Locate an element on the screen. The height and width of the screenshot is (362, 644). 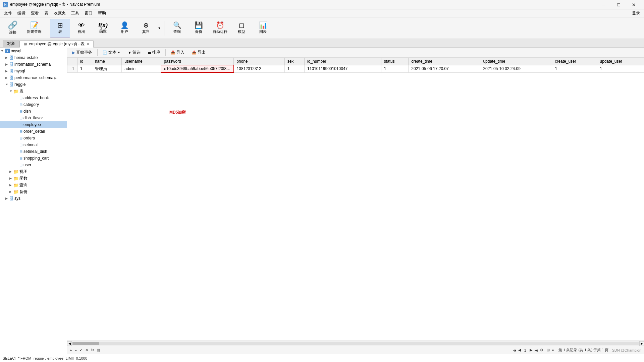
tab-object: 对象 is located at coordinates (11, 44).